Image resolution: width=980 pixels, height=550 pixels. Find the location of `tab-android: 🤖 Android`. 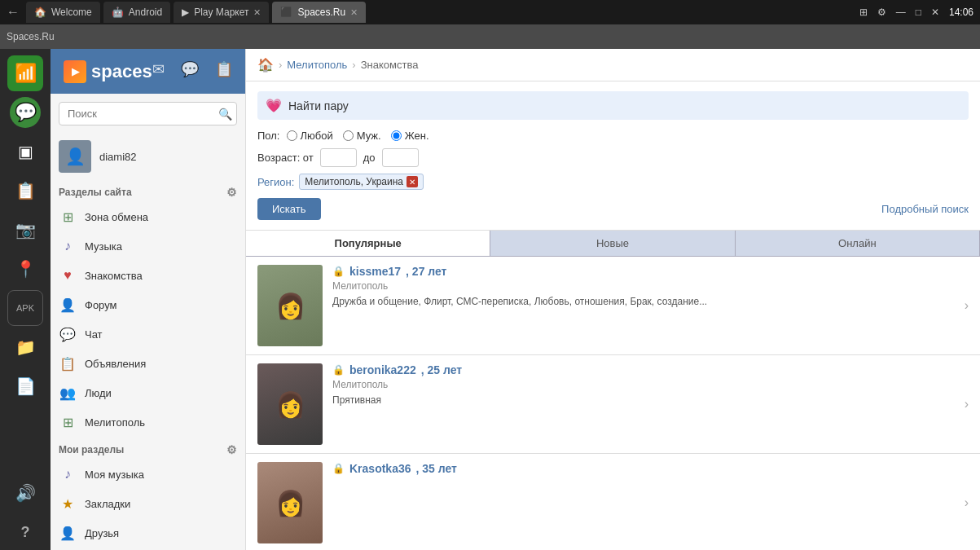

tab-android: 🤖 Android is located at coordinates (137, 12).